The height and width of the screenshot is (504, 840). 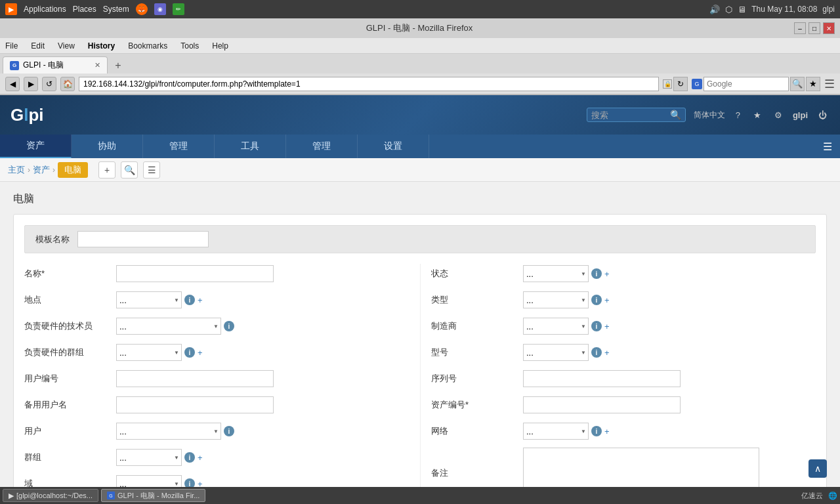 I want to click on field-user-info-icon: i, so click(x=229, y=431).